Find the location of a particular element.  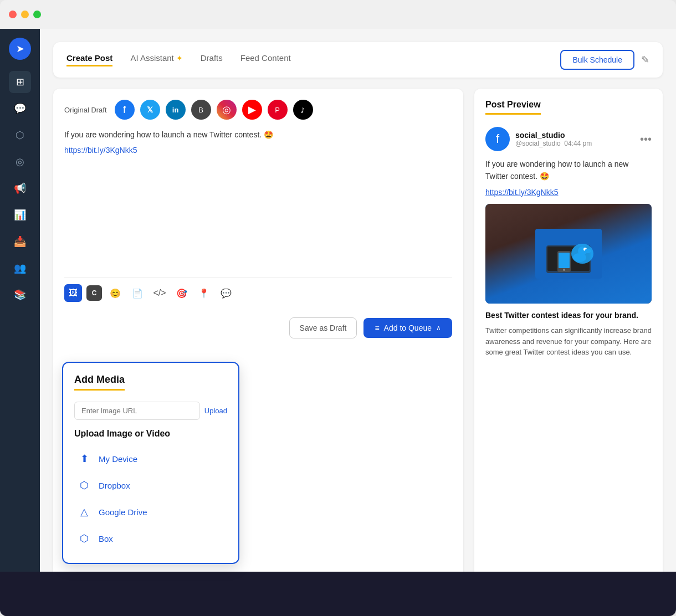

chat-icon: 💬 is located at coordinates (226, 293).